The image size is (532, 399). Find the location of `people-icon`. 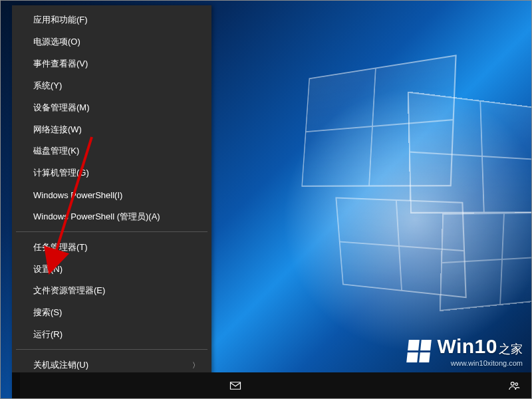

people-icon is located at coordinates (514, 386).